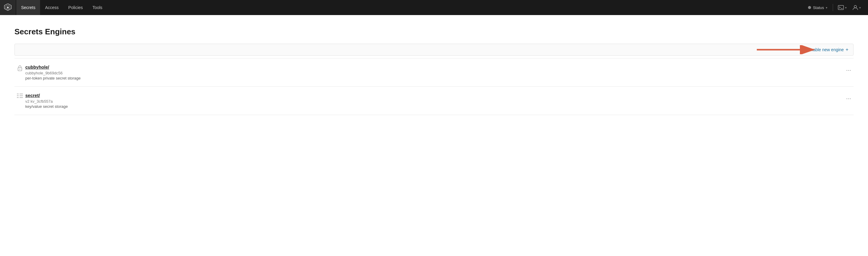 The height and width of the screenshot is (256, 868). I want to click on user-button: ▾, so click(857, 7).